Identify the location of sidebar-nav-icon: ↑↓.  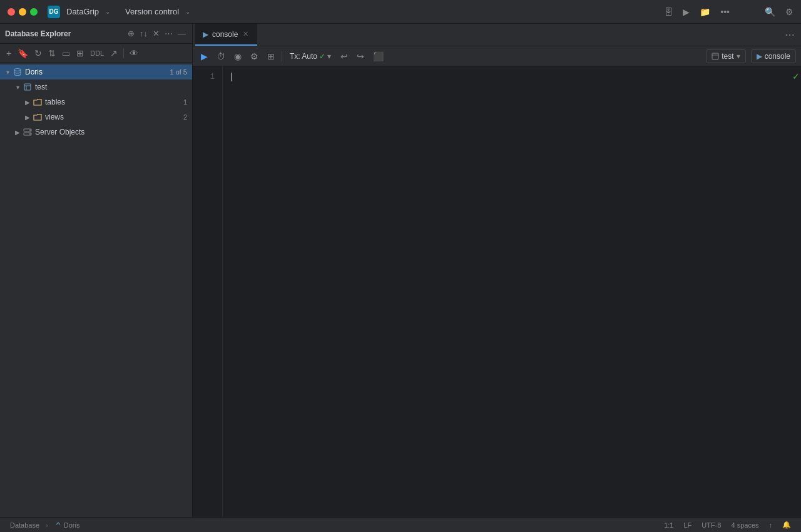
(144, 34).